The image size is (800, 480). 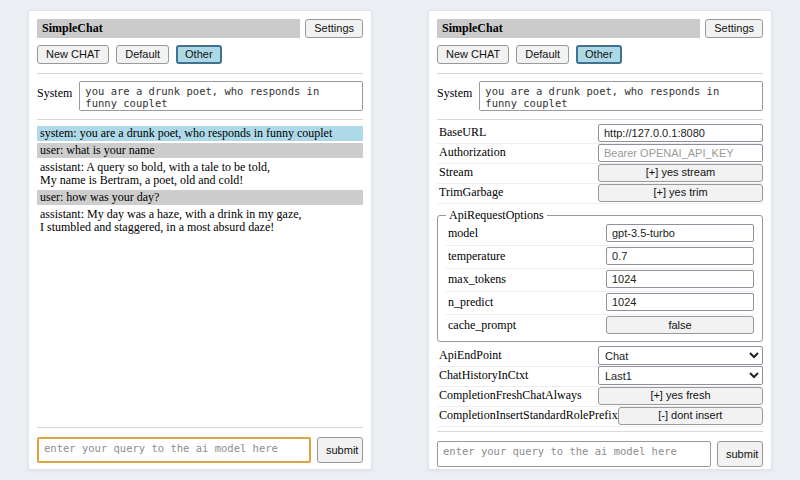 What do you see at coordinates (680, 233) in the screenshot?
I see `model-input` at bounding box center [680, 233].